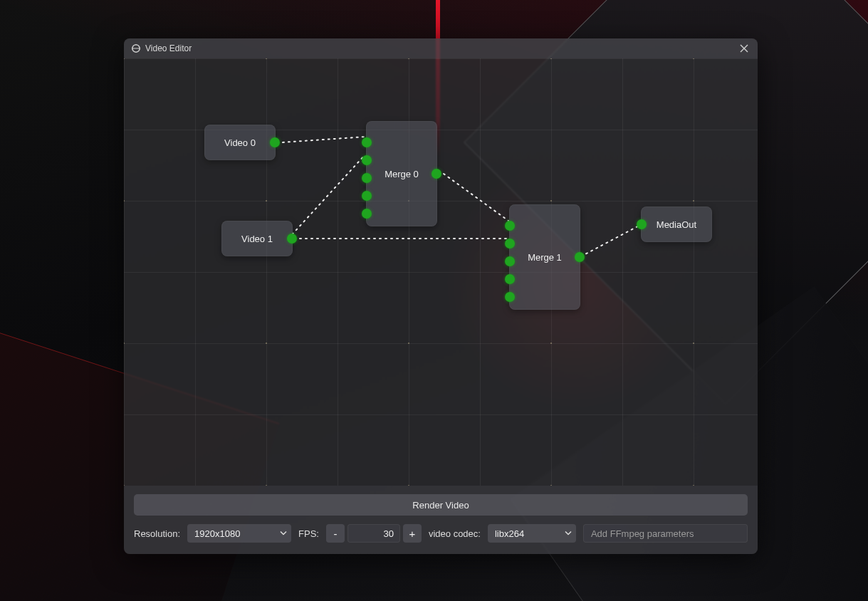  Describe the element at coordinates (402, 174) in the screenshot. I see `node-label: Merge 0` at that location.